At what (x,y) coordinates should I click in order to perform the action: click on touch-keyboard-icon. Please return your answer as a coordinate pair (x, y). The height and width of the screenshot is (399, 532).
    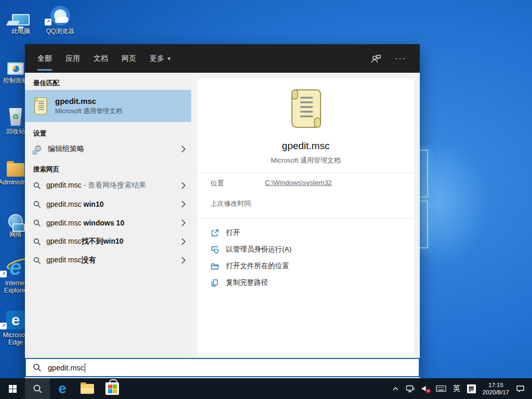
    Looking at the image, I should click on (441, 389).